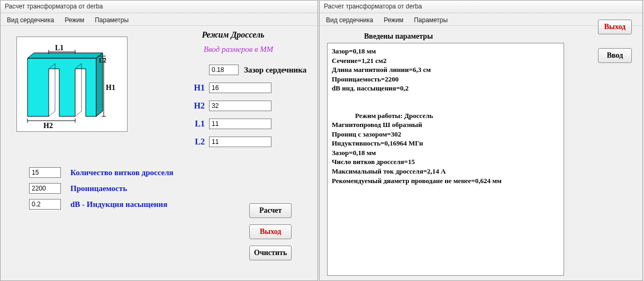 This screenshot has height=281, width=644. I want to click on button-column: Расчет Выход Очистить, so click(270, 232).